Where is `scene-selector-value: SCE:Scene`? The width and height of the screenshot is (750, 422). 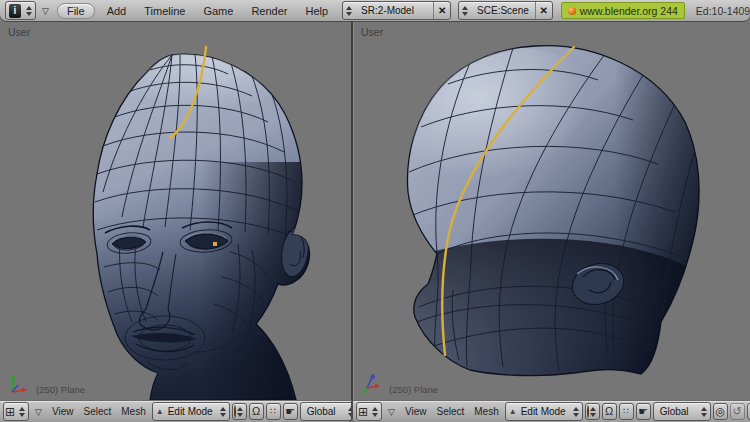 scene-selector-value: SCE:Scene is located at coordinates (503, 10).